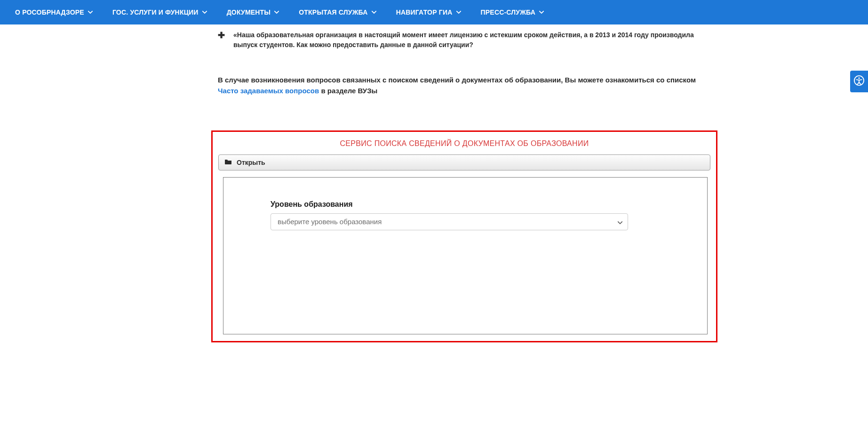 Image resolution: width=868 pixels, height=438 pixels. Describe the element at coordinates (251, 162) in the screenshot. I see `open-bar-label: Открыть` at that location.